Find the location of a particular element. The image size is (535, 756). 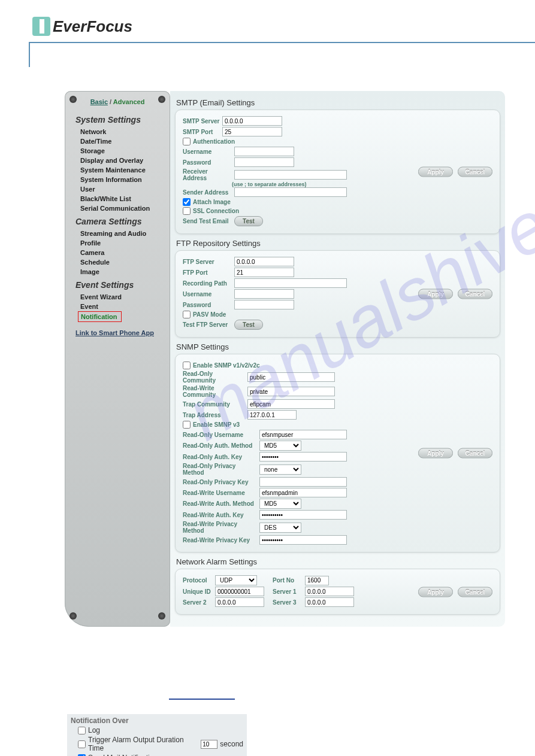

page-header: EverFocus is located at coordinates (267, 19).